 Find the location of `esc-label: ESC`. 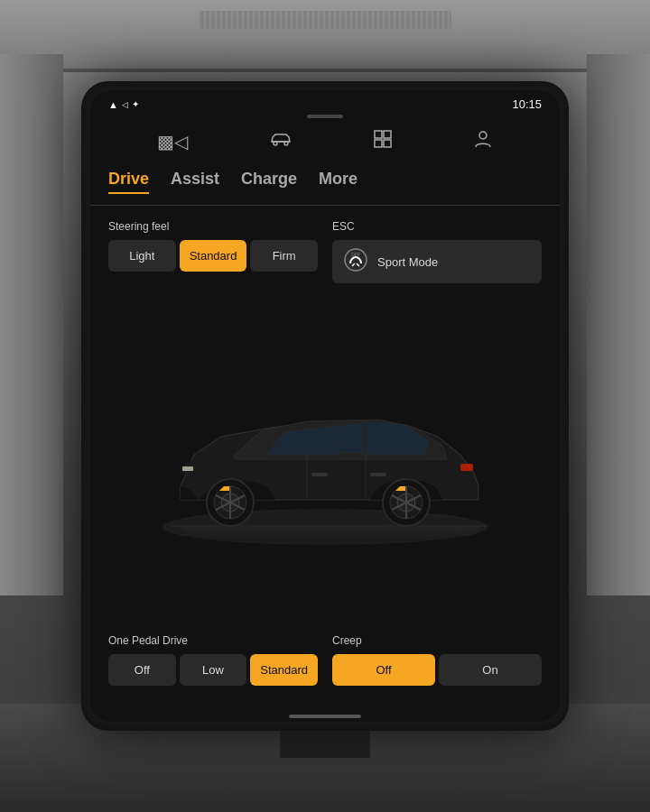

esc-label: ESC is located at coordinates (437, 226).